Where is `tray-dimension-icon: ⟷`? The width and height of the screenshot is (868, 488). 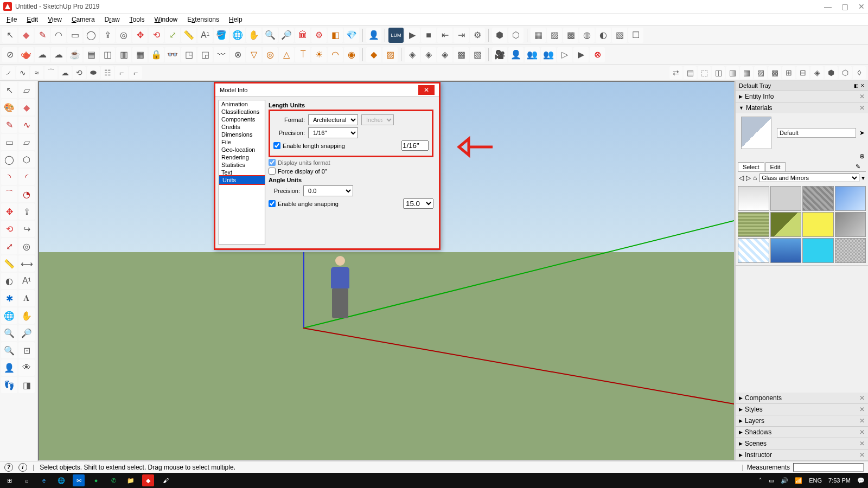 tray-dimension-icon: ⟷ is located at coordinates (27, 264).